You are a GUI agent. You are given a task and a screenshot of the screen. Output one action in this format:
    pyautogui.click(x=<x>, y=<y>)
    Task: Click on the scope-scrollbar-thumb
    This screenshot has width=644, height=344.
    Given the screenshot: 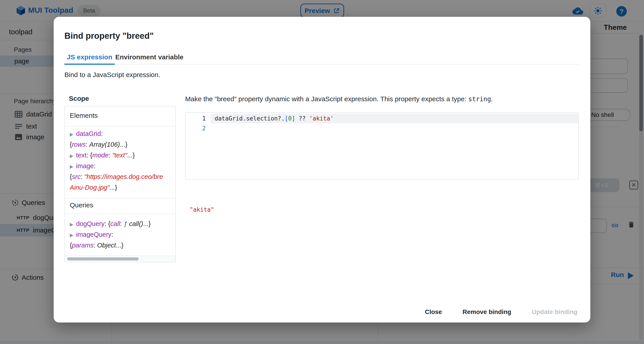 What is the action you would take?
    pyautogui.click(x=103, y=259)
    